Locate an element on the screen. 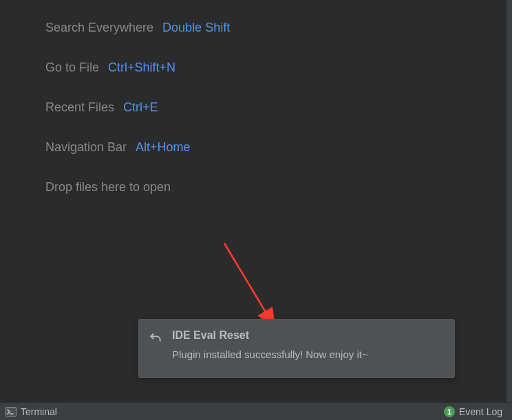 This screenshot has width=512, height=420. right-toolwindow-gutter is located at coordinates (509, 201).